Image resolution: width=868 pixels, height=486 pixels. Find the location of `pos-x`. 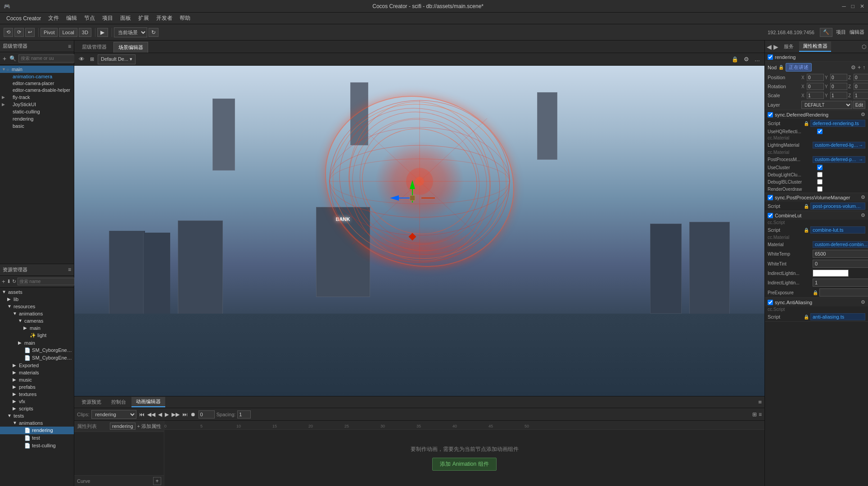

pos-x is located at coordinates (815, 77).